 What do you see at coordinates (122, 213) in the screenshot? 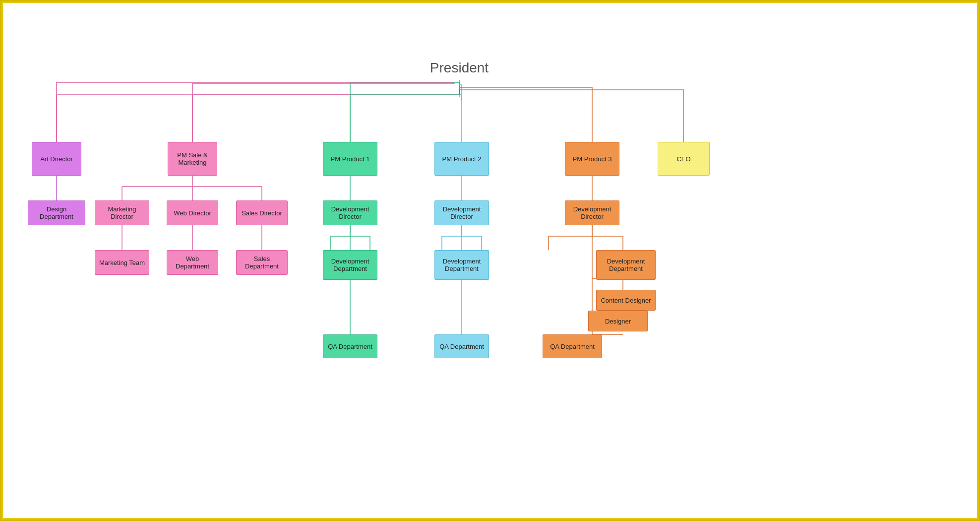
I see `marketing-director-node: Marketing Director` at bounding box center [122, 213].